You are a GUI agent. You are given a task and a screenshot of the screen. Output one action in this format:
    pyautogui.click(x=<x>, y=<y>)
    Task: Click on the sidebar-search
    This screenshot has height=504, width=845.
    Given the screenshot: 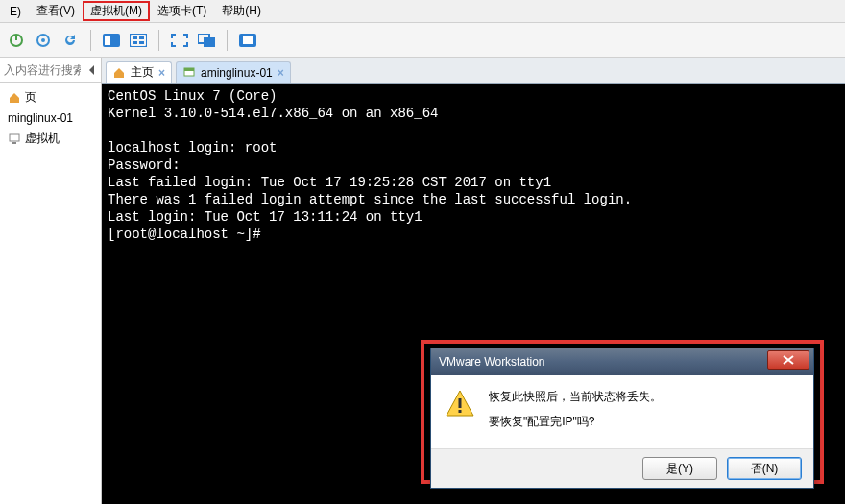 What is the action you would take?
    pyautogui.click(x=50, y=70)
    